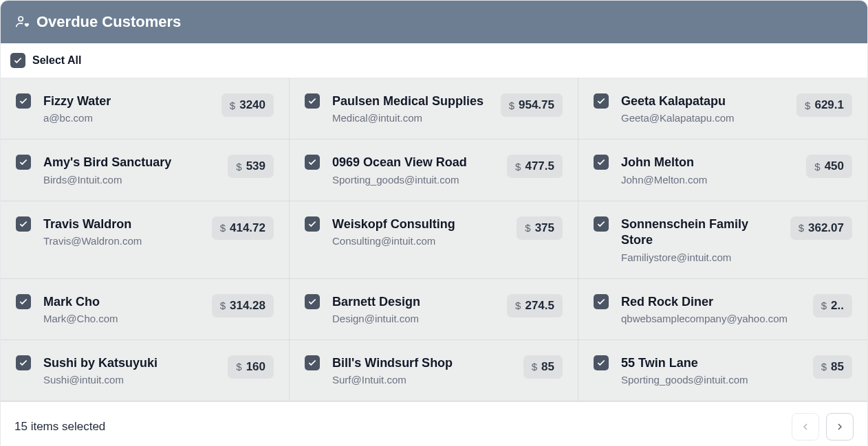  Describe the element at coordinates (56, 60) in the screenshot. I see `select-all-label: Select All` at that location.